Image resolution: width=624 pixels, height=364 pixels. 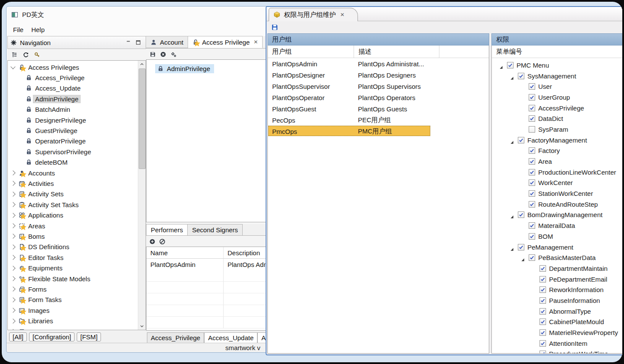 I want to click on usergroup-row-plantopssupervisor: PlantOpsSupervisorPlantOps Supervisors, so click(x=378, y=86).